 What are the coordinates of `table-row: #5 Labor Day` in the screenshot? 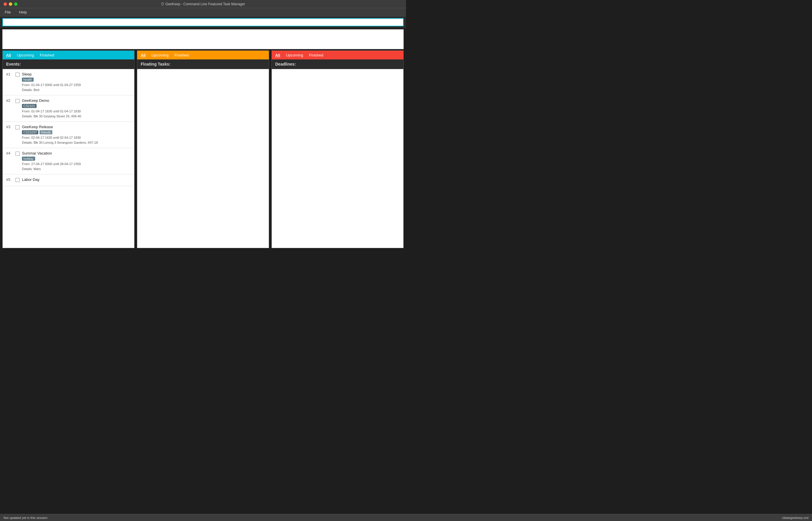 It's located at (68, 180).